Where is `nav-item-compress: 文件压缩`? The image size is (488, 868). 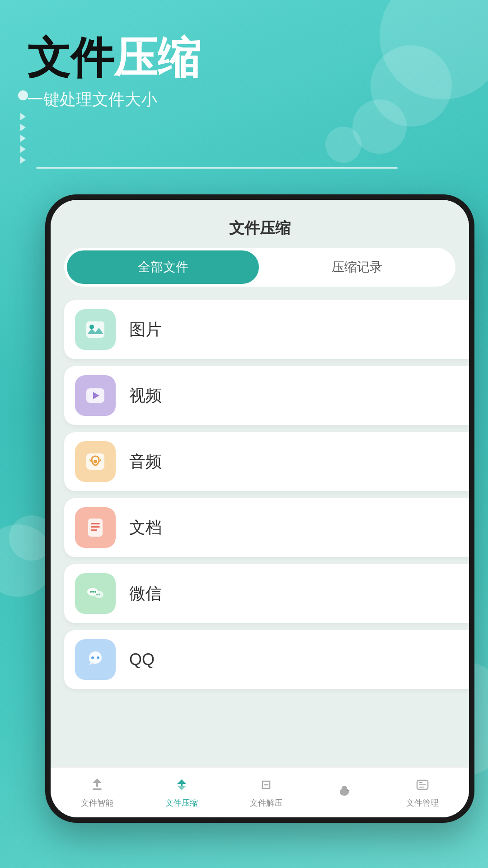
nav-item-compress: 文件压缩 is located at coordinates (182, 792).